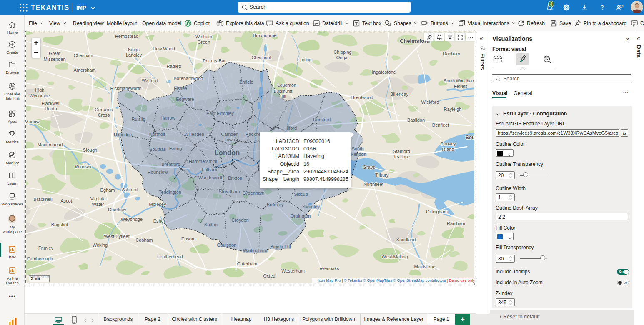 Image resolution: width=644 pixels, height=325 pixels. I want to click on svg-text: Hammersmith, so click(203, 161).